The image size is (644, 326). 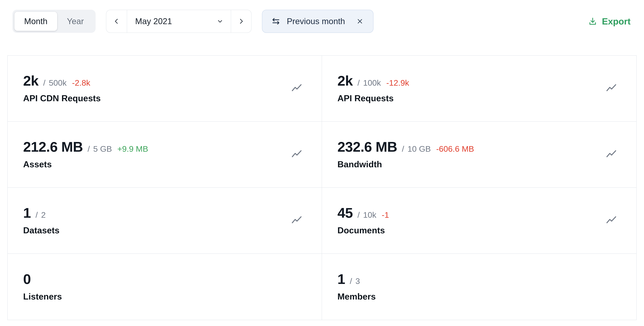 What do you see at coordinates (455, 149) in the screenshot?
I see `usage-delta: -606.6 MB` at bounding box center [455, 149].